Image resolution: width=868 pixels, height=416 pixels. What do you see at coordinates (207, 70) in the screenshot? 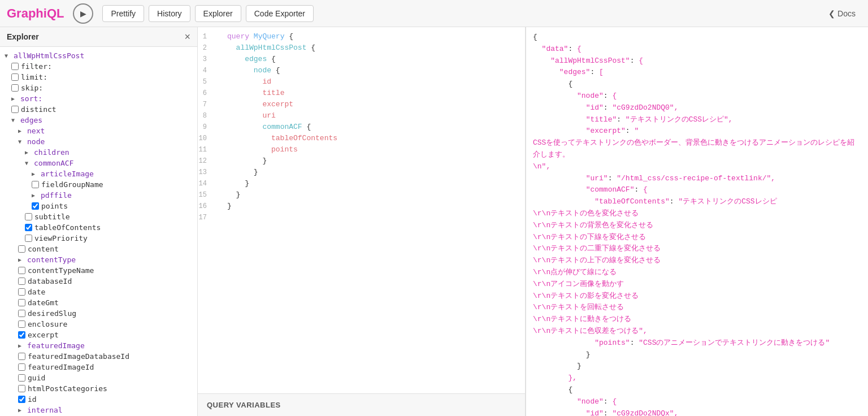
I see `line-number: 4` at bounding box center [207, 70].